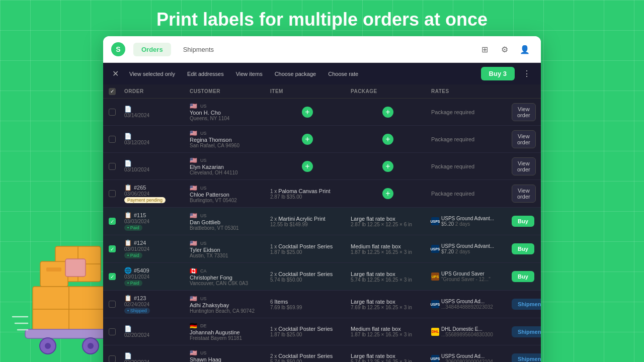 This screenshot has width=644, height=362. Describe the element at coordinates (112, 92) in the screenshot. I see `select-all-checkbox: ✓` at that location.